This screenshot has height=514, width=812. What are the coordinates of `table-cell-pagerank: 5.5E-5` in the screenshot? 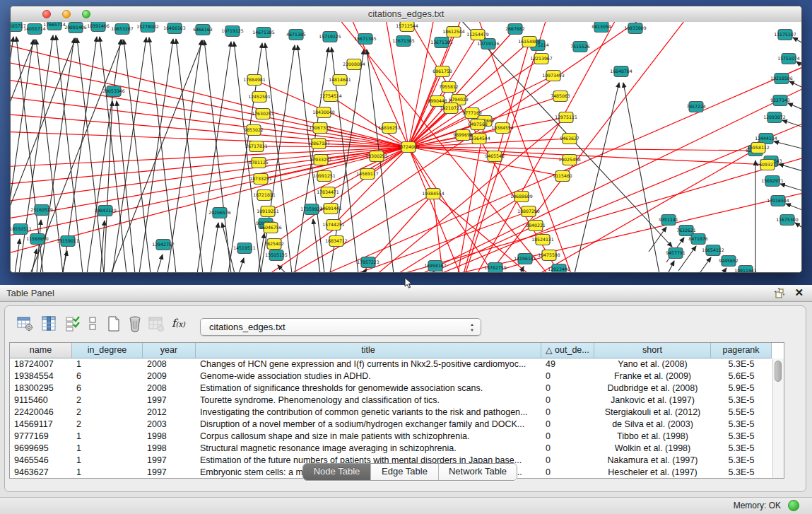 It's located at (741, 413).